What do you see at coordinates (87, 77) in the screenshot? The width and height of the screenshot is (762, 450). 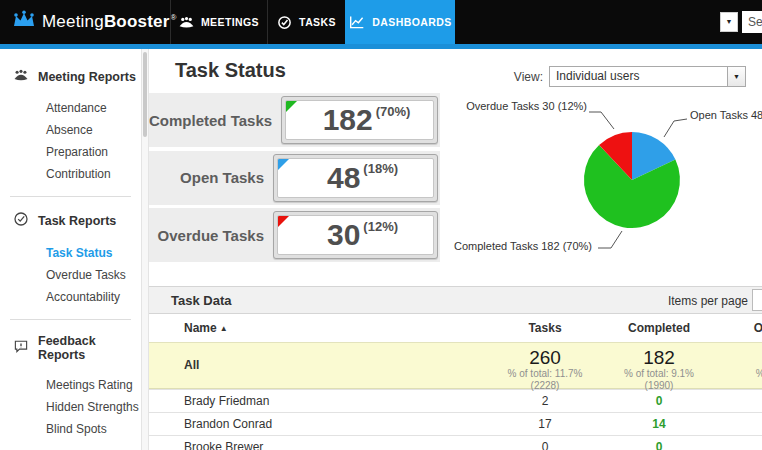 I see `sidebar-section-title: Meeting Reports` at bounding box center [87, 77].